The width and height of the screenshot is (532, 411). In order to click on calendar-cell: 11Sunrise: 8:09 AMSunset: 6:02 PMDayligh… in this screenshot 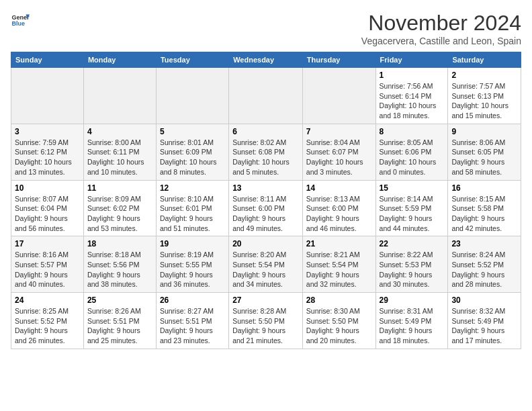, I will do `click(120, 208)`.